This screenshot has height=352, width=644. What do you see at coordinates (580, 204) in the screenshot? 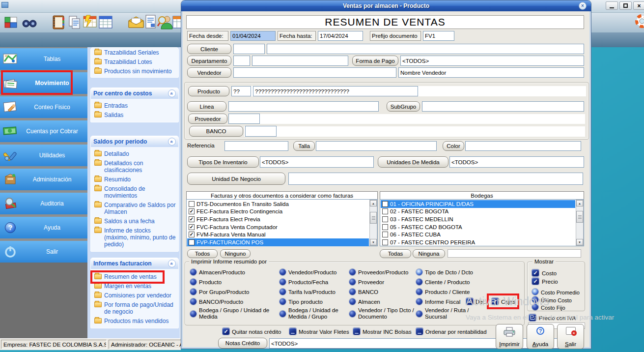
I see `scroll-up-icon: ▲` at bounding box center [580, 204].